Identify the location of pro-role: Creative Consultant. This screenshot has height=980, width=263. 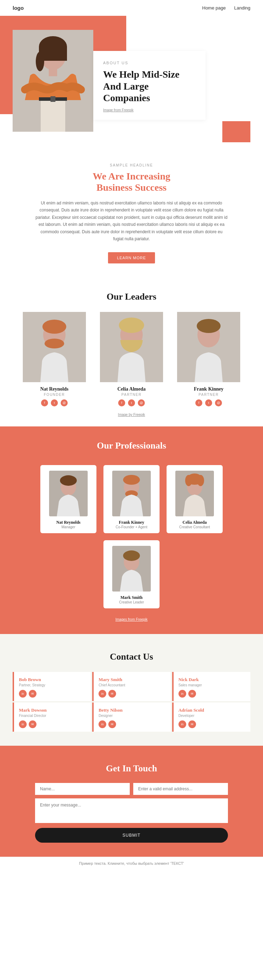
(195, 527).